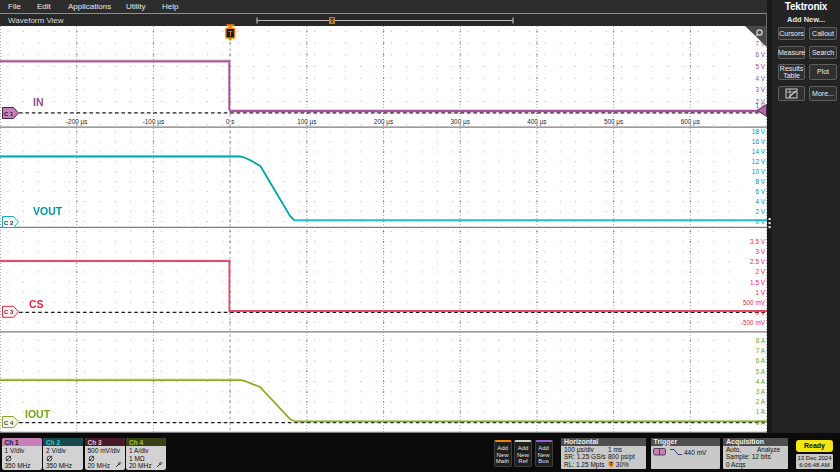 This screenshot has height=472, width=840. Describe the element at coordinates (9, 223) in the screenshot. I see `svg-text: C 2` at that location.